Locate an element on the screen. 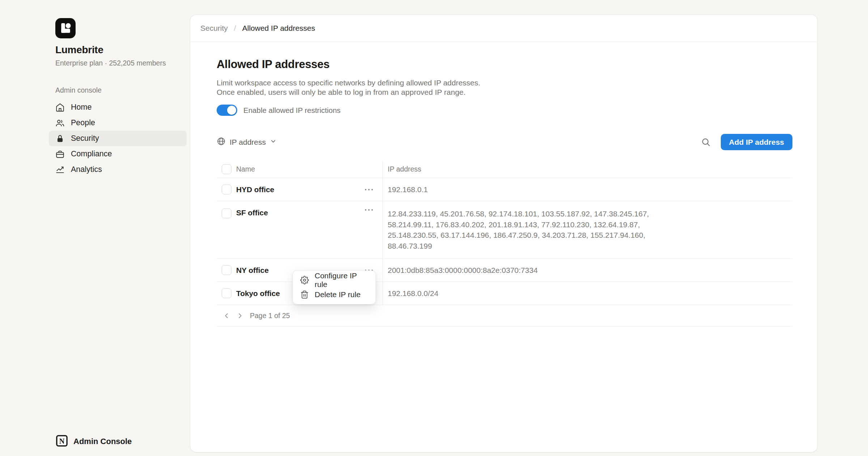 Image resolution: width=868 pixels, height=456 pixels. menu-item-delete-ip-rule: Delete IP rule is located at coordinates (334, 295).